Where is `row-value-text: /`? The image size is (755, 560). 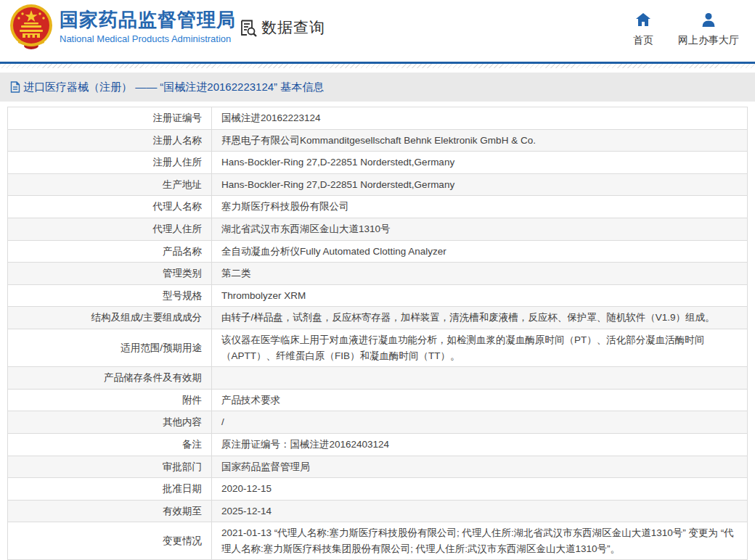
row-value-text: / is located at coordinates (223, 422).